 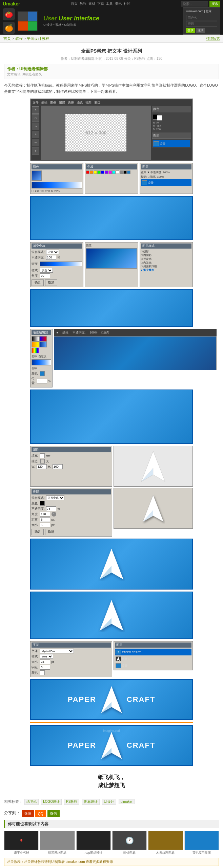 What do you see at coordinates (45, 520) in the screenshot?
I see `shadow-dist-input` at bounding box center [45, 520].